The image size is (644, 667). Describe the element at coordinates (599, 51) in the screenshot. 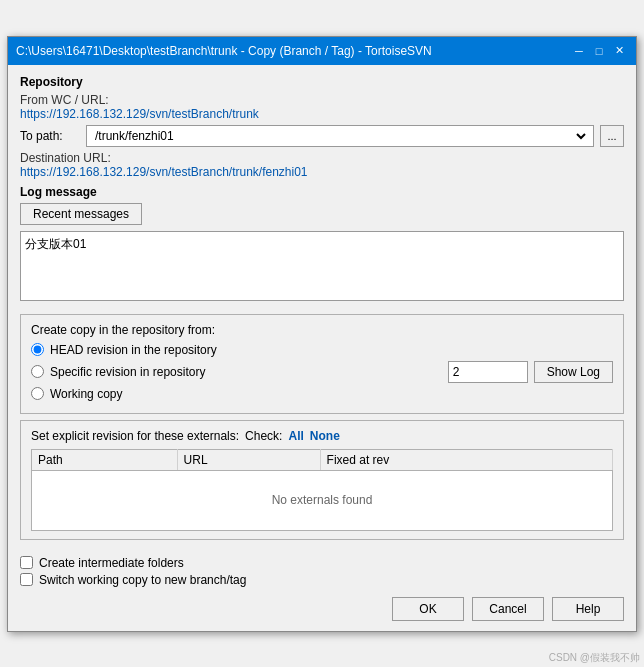

I see `title-bar-buttons: ─ □ ✕` at that location.